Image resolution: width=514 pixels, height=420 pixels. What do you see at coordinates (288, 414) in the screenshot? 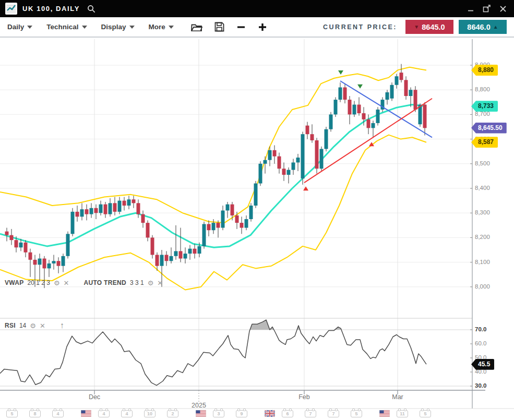
I see `calendar-icon: 6` at bounding box center [288, 414].